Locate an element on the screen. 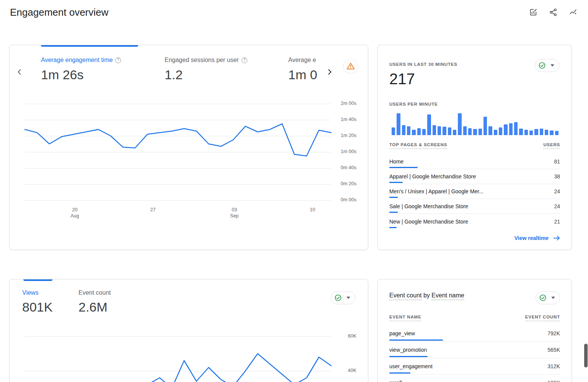  events-status-dropdown is located at coordinates (548, 298).